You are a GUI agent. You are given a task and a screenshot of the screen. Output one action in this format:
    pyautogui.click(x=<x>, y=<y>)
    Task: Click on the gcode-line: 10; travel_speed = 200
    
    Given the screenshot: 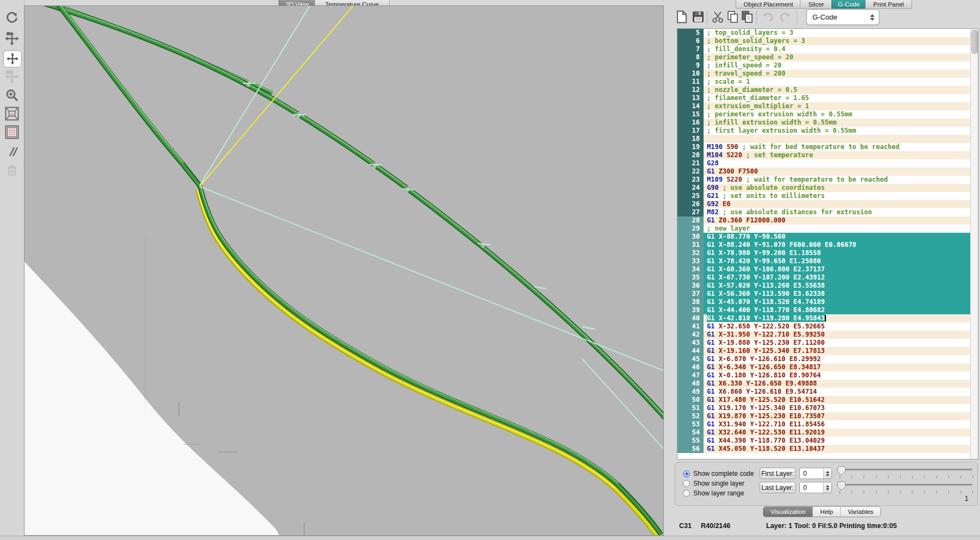 What is the action you would take?
    pyautogui.click(x=828, y=74)
    